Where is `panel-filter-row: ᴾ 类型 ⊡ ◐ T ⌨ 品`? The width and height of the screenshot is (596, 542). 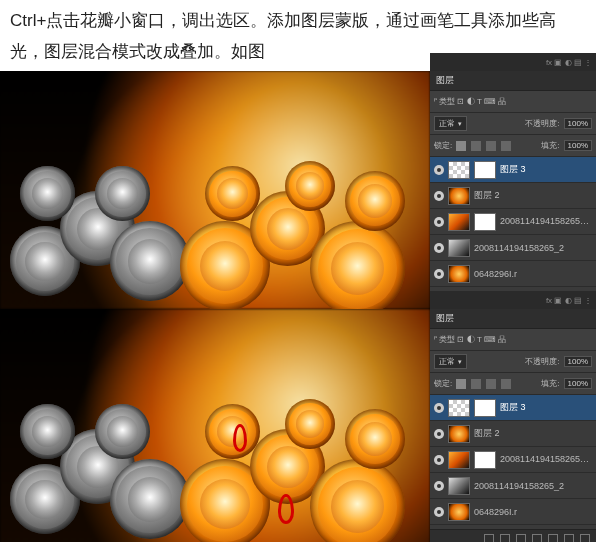
panel-filter-row: ᴾ 类型 ⊡ ◐ T ⌨ 品 is located at coordinates (513, 340).